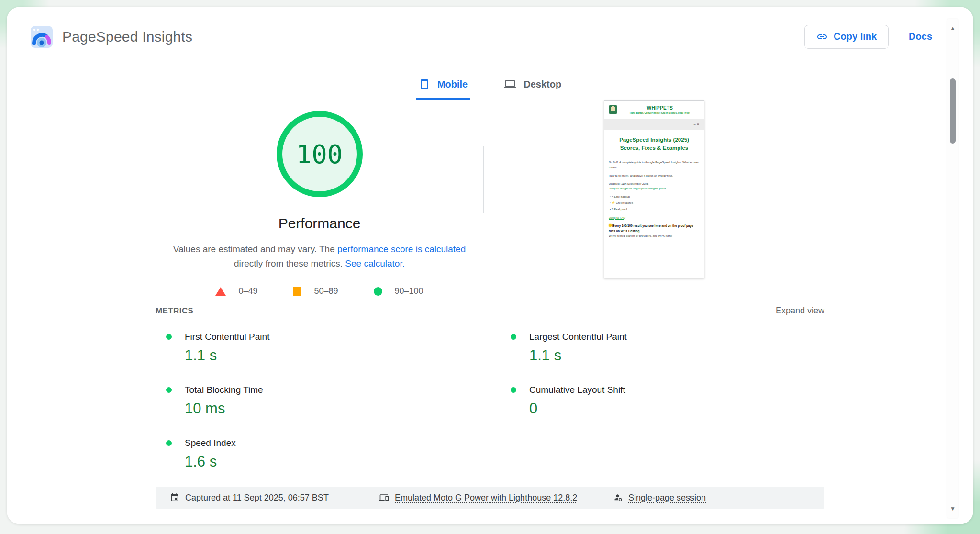  I want to click on screenshot-panel: WHIPPETS Rank Better, Convert More: Gree…, so click(654, 198).